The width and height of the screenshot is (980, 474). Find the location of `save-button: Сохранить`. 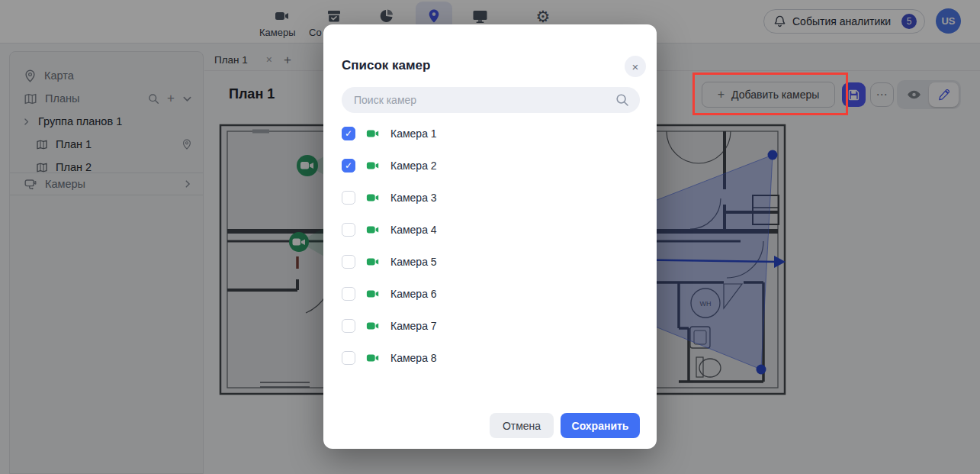

save-button: Сохранить is located at coordinates (600, 426).